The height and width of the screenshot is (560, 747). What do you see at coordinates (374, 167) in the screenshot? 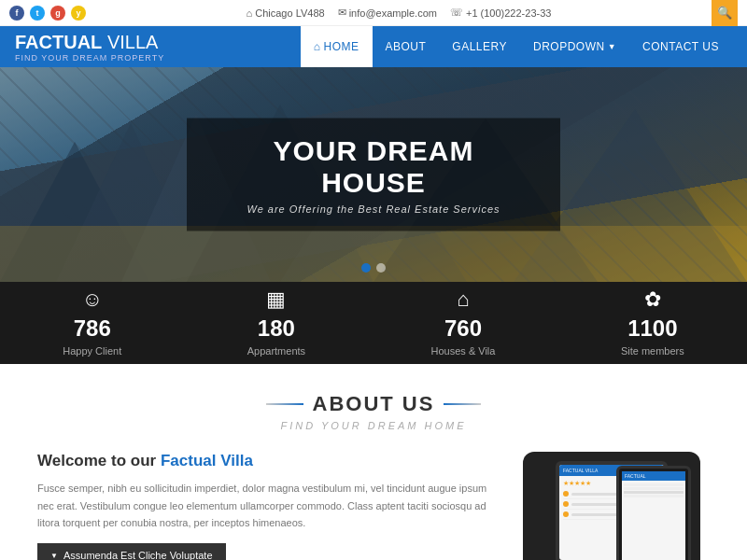
I see `hero-title: YOUR DREAM HOUSE` at bounding box center [374, 167].